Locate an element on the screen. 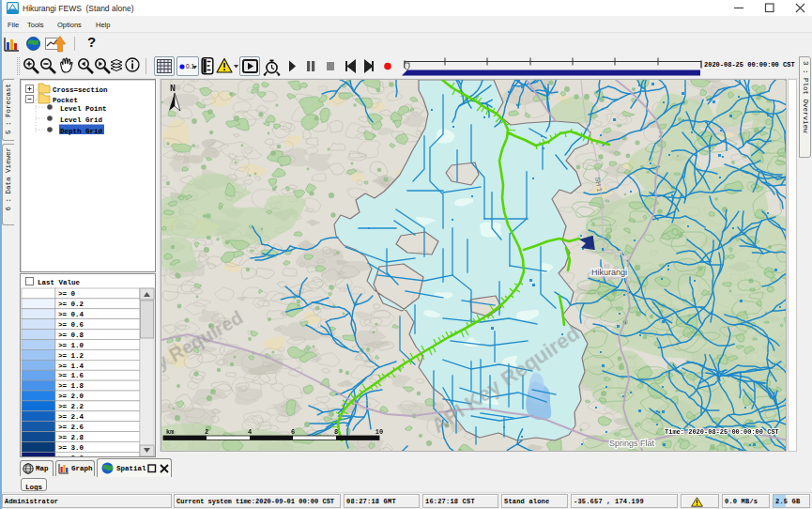 This screenshot has width=812, height=509. svg-text: >= 1.0 is located at coordinates (71, 346).